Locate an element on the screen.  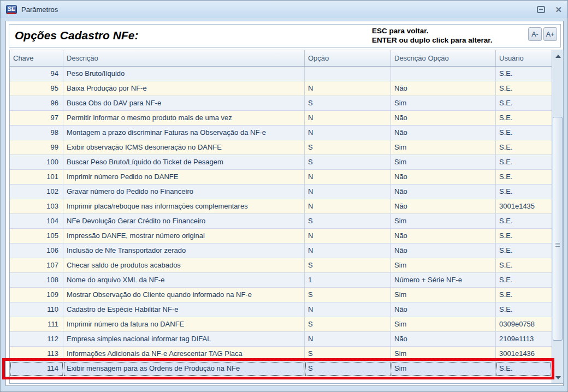
cell-chave: 104 is located at coordinates (37, 222).